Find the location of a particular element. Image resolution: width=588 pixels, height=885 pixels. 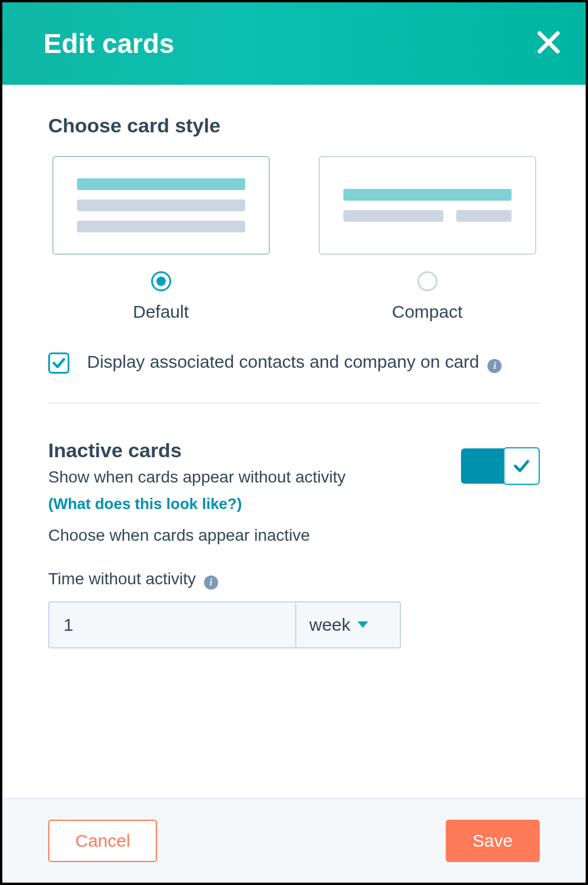

save-button: Save is located at coordinates (493, 841).